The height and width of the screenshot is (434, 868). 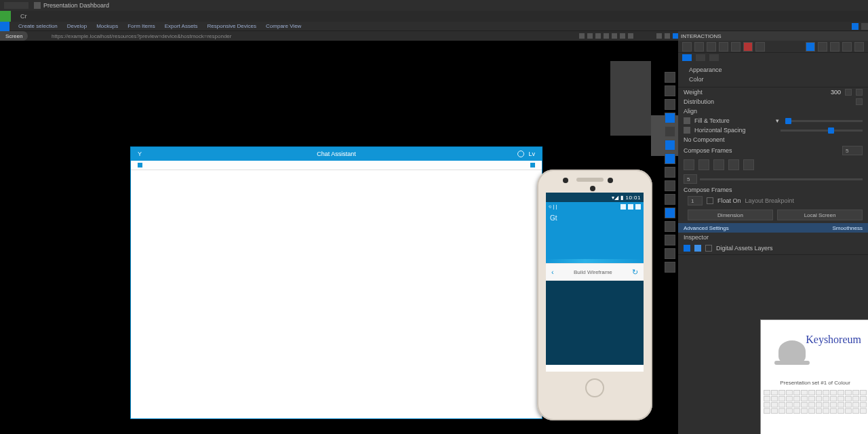 What do you see at coordinates (773, 237) in the screenshot?
I see `inspector-tab: Inspector` at bounding box center [773, 237].